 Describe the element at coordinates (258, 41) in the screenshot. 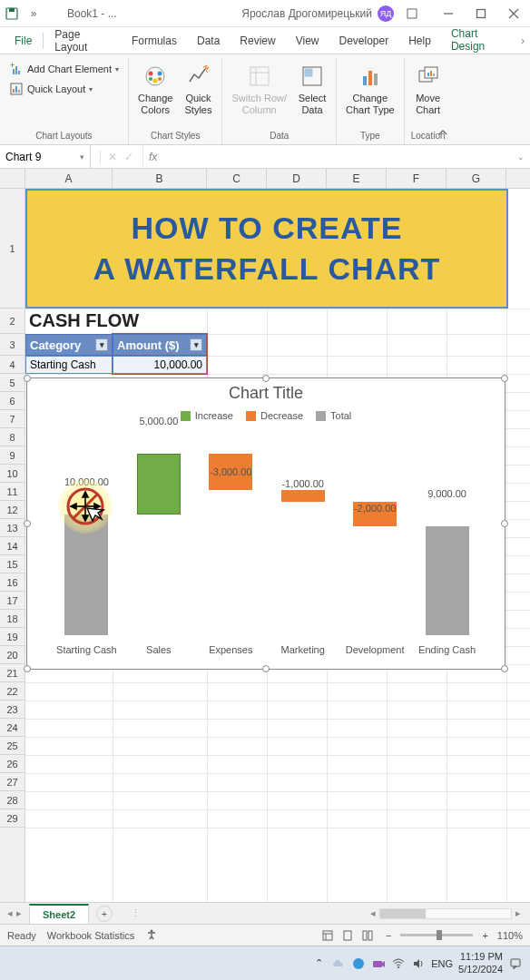

I see `tab-review: Review` at that location.